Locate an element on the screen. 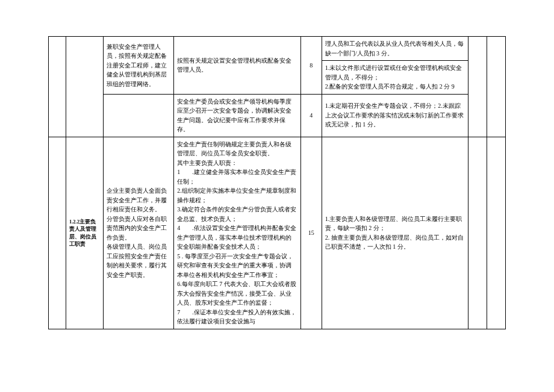  cell-score: 15 is located at coordinates (311, 232).